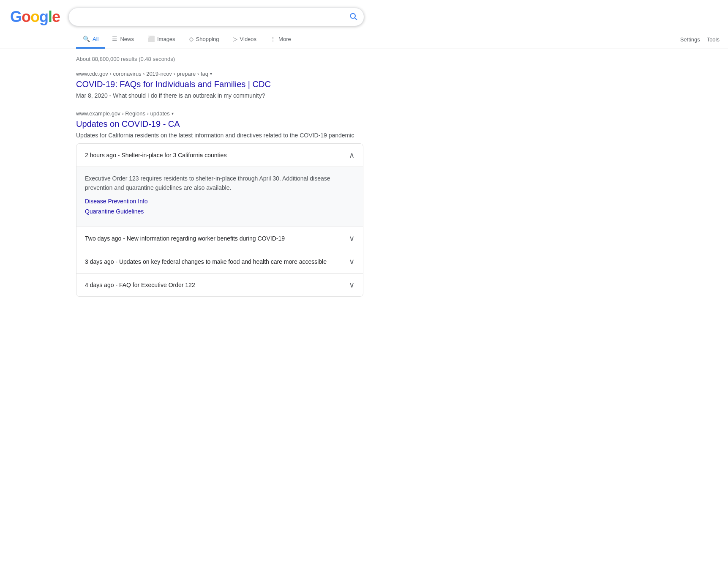 This screenshot has width=728, height=561. Describe the element at coordinates (220, 211) in the screenshot. I see `quarantine-guidelines-link: Quarantine Guidelines` at that location.